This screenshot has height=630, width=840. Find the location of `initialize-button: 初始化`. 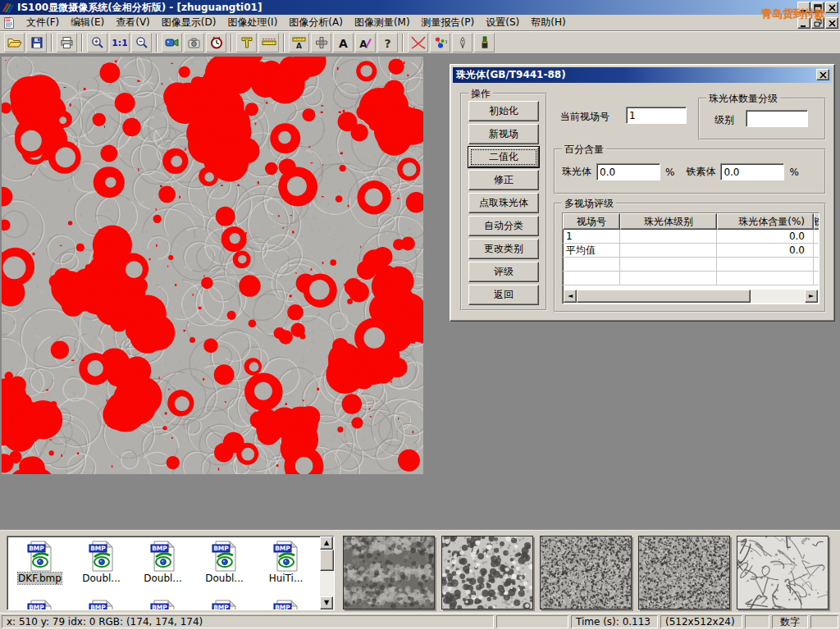

initialize-button: 初始化 is located at coordinates (504, 112).